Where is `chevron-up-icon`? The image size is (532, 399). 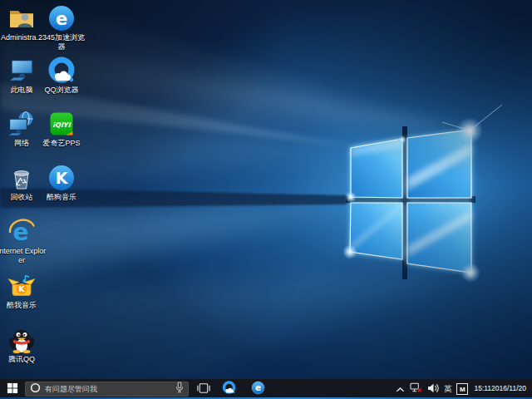
chevron-up-icon is located at coordinates (401, 389).